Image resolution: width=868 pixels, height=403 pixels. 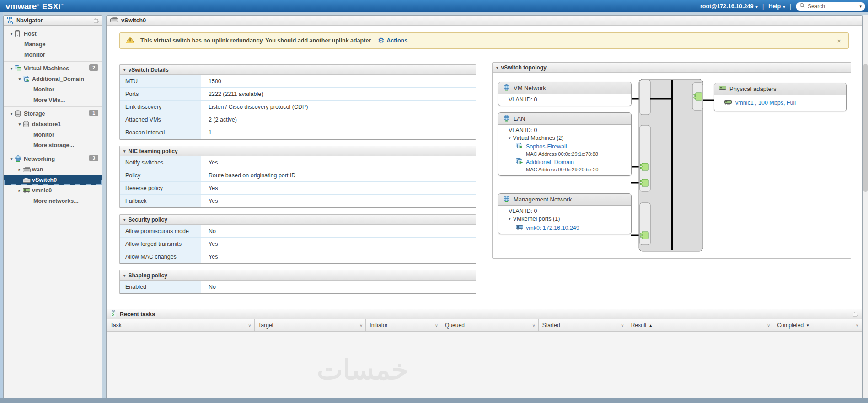 I want to click on column-label: Queued, so click(x=455, y=325).